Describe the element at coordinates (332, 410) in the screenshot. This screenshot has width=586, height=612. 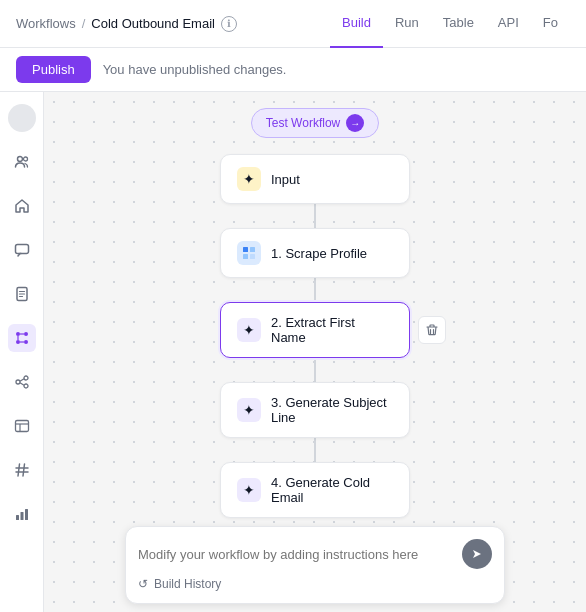
I see `node-subject-label: 3. Generate Subject Line` at that location.